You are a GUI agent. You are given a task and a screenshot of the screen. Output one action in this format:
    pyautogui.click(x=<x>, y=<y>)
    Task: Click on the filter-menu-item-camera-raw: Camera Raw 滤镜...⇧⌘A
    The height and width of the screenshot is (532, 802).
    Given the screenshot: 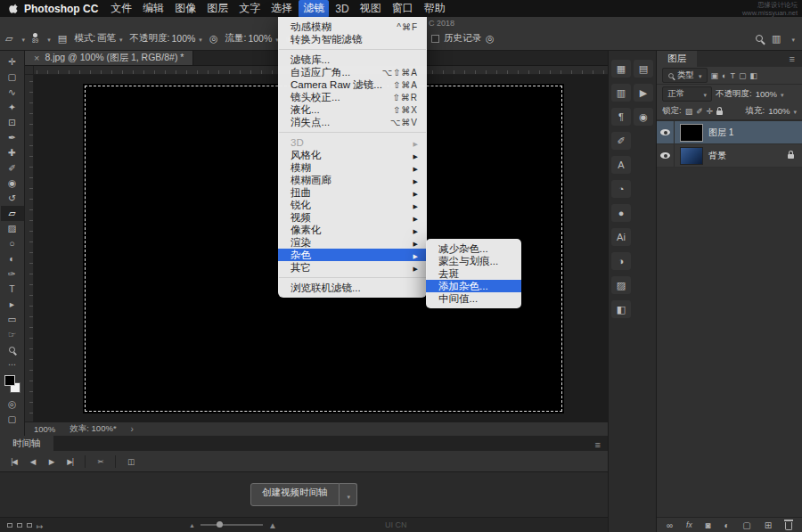 What is the action you would take?
    pyautogui.click(x=353, y=85)
    